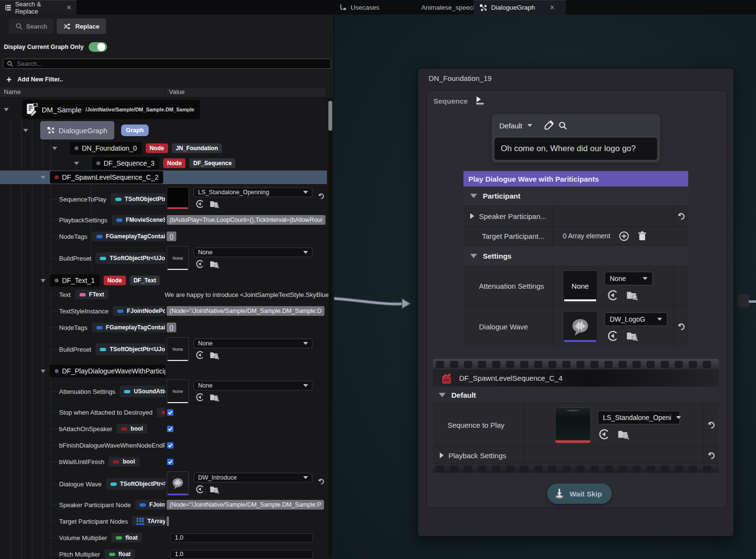 This screenshot has width=756, height=559. What do you see at coordinates (34, 79) in the screenshot?
I see `add-new-filter-button: ＋ Add New Filter..` at bounding box center [34, 79].